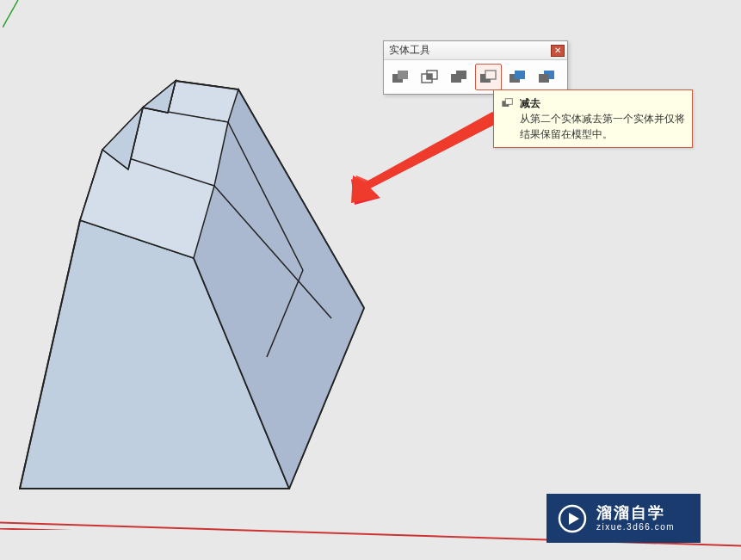  Describe the element at coordinates (518, 77) in the screenshot. I see `trim-icon` at that location.